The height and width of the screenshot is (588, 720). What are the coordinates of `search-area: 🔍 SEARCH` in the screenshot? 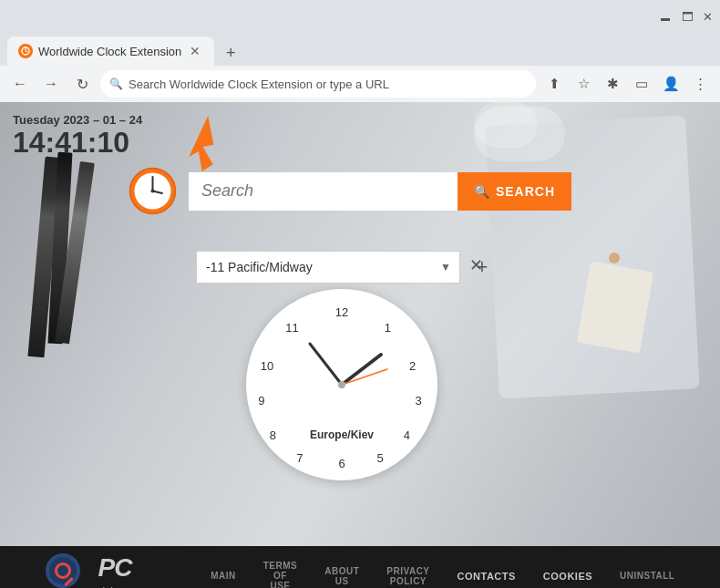 It's located at (350, 191).